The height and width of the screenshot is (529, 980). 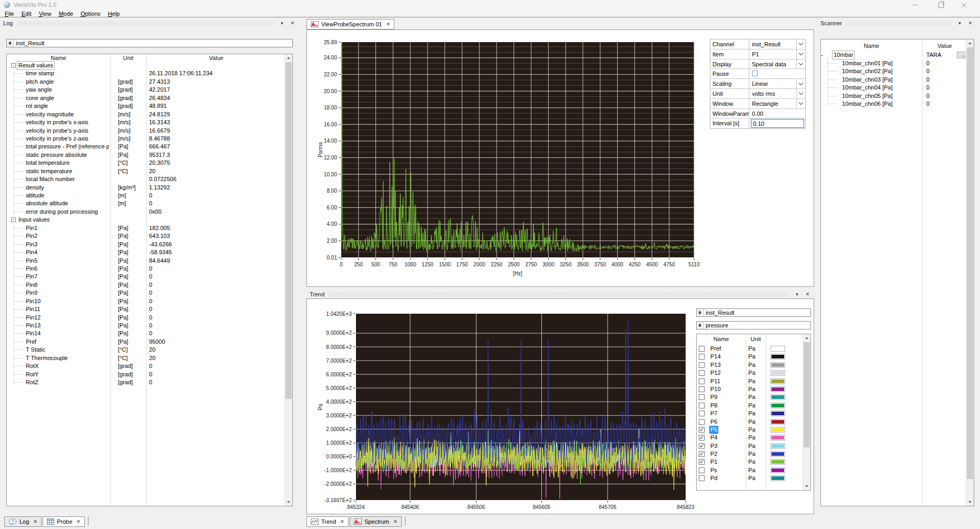 What do you see at coordinates (750, 430) in the screenshot?
I see `legend-row-p5: P5Pa` at bounding box center [750, 430].